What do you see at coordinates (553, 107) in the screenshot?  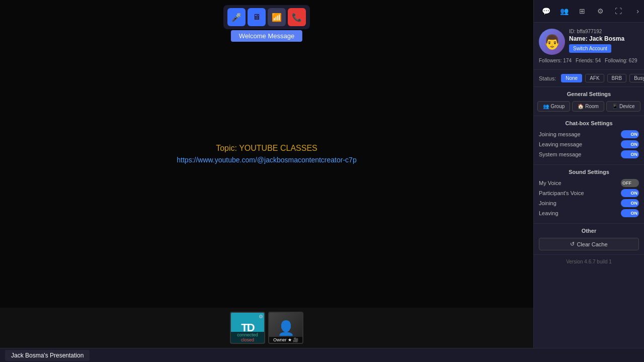 I see `group-button: 👥 Group` at bounding box center [553, 107].